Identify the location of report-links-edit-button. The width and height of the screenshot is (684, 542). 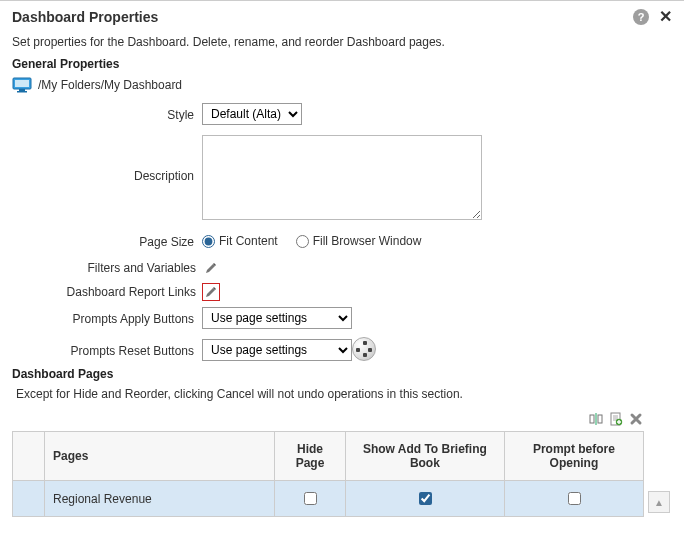
(211, 292).